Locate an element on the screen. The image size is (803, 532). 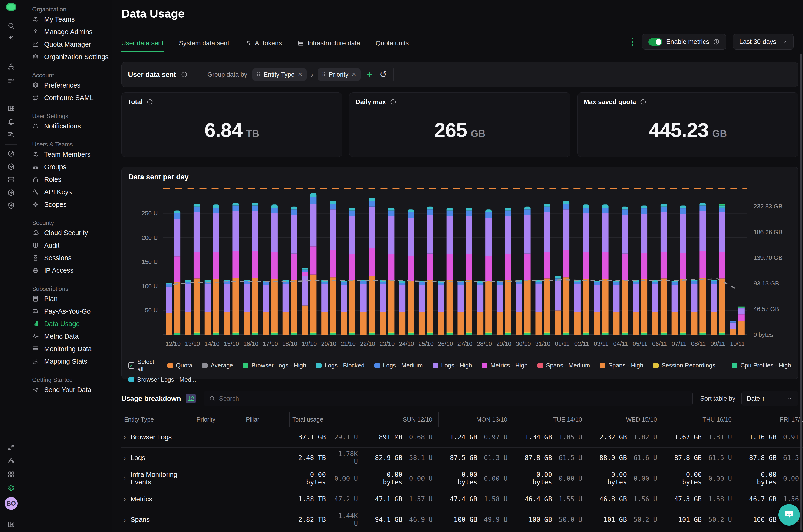
sidebar-item-pay-as-you-go: Pay-As-You-Go is located at coordinates (67, 311).